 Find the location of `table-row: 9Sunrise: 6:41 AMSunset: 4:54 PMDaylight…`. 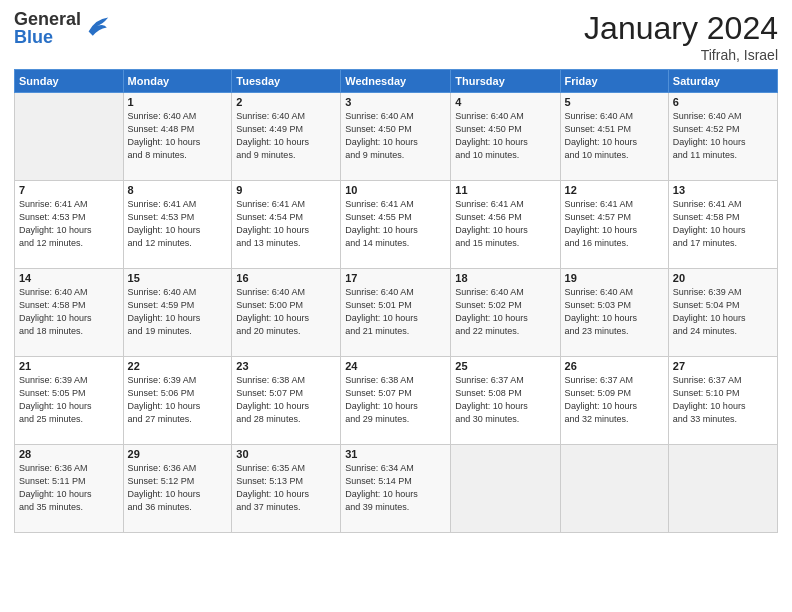

table-row: 9Sunrise: 6:41 AMSunset: 4:54 PMDaylight… is located at coordinates (286, 225).